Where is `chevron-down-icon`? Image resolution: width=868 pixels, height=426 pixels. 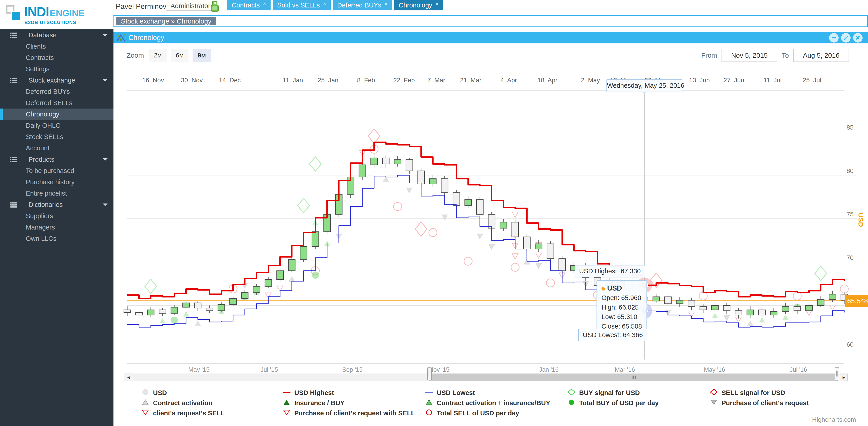
chevron-down-icon is located at coordinates (105, 160).